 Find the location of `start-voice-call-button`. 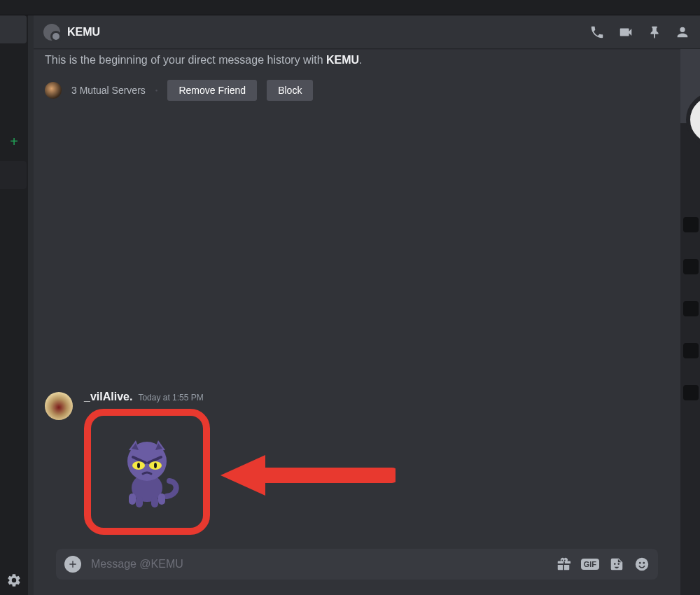

start-voice-call-button is located at coordinates (597, 32).